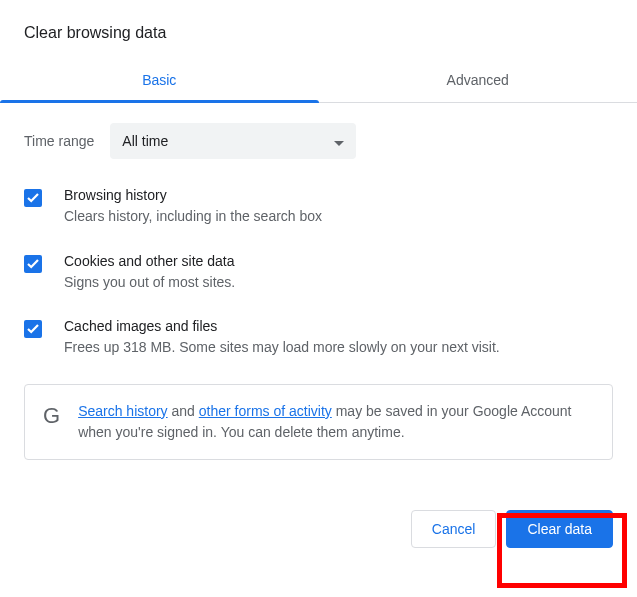 The image size is (637, 597). I want to click on cancel-button: Cancel, so click(454, 529).